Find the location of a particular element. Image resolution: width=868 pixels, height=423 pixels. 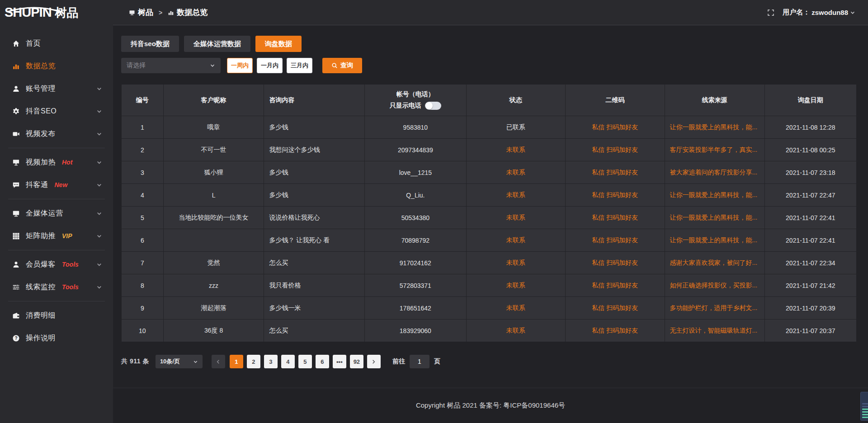

cell-nickname is located at coordinates (213, 240).